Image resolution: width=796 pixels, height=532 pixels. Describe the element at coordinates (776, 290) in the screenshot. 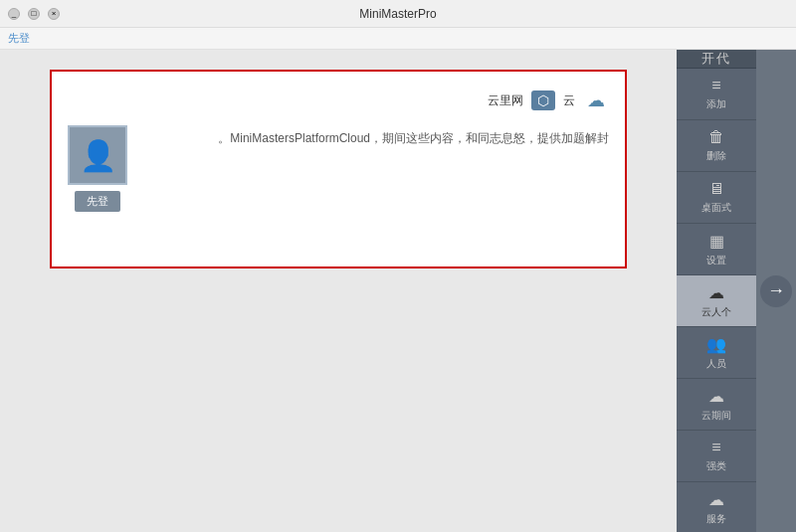

I see `expand-button: →` at that location.